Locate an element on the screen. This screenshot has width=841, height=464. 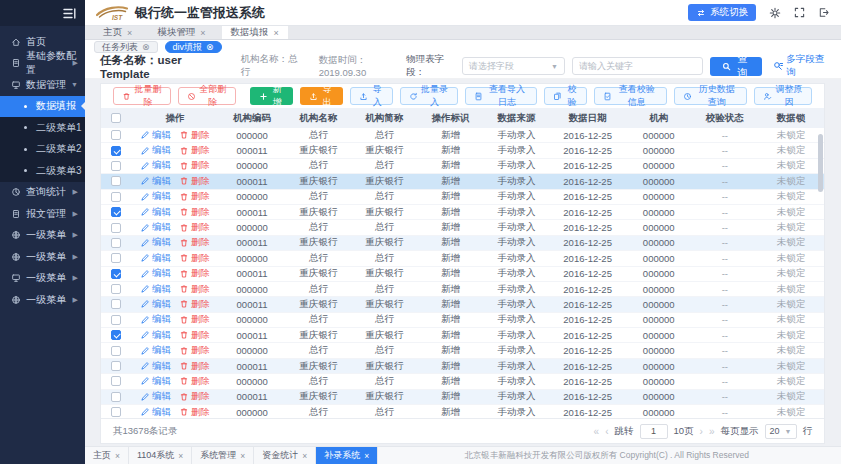
bottom-tab-3: 资金统计× is located at coordinates (285, 456).